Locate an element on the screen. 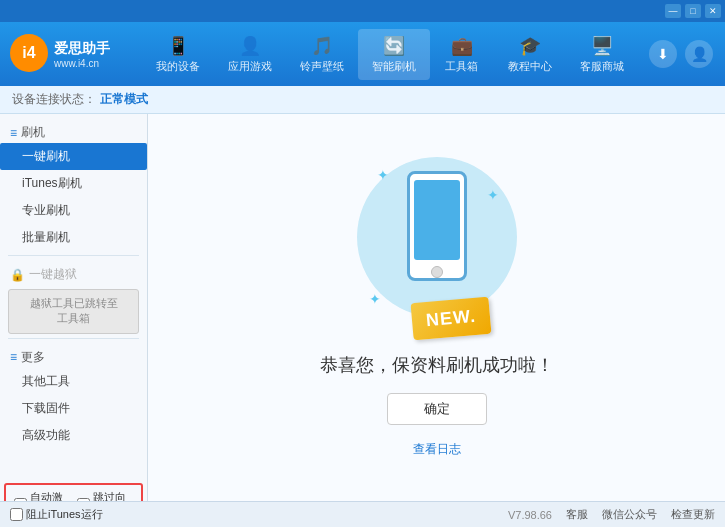 This screenshot has height=527, width=725. sidebar-item-advanced: 高级功能 is located at coordinates (74, 436).